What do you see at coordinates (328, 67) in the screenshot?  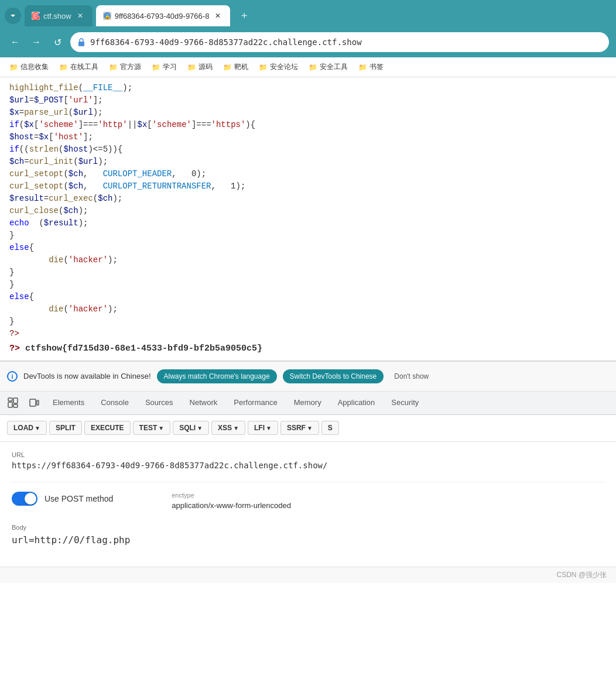 I see `bookmark-item-8: 📁 安全工具` at bounding box center [328, 67].